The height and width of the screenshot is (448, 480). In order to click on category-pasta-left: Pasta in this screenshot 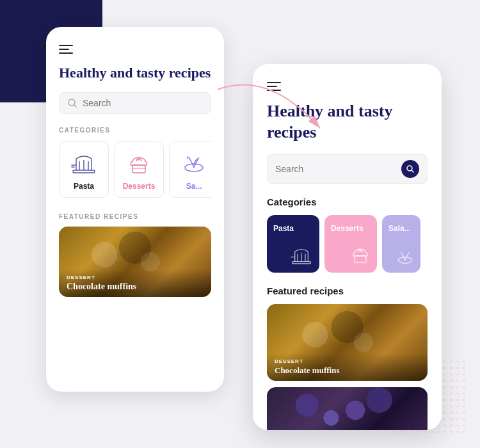, I will do `click(84, 170)`.